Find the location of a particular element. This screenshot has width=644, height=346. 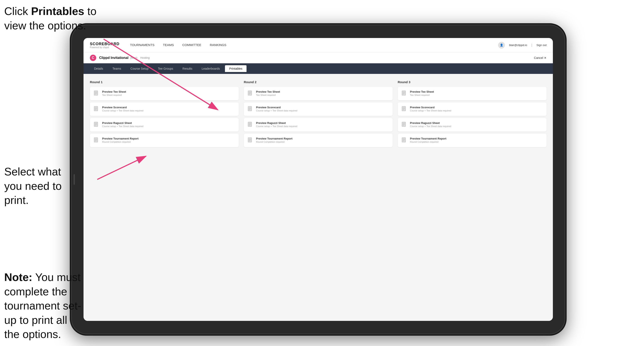

logo-title: SCOREBOARD is located at coordinates (104, 44).